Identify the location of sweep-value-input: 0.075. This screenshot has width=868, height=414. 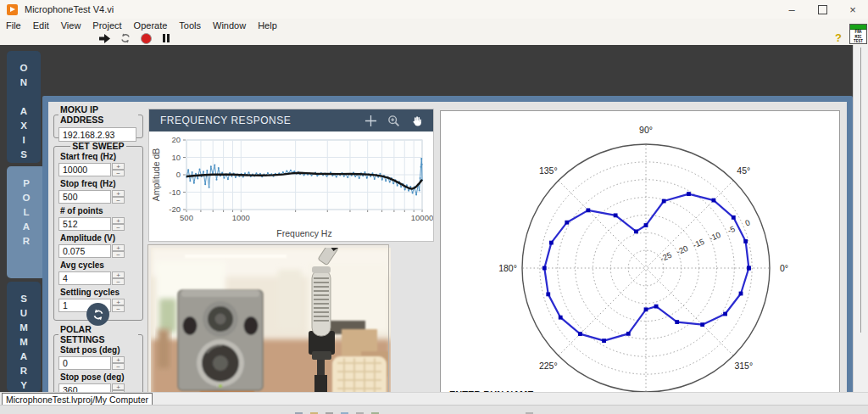
(85, 251).